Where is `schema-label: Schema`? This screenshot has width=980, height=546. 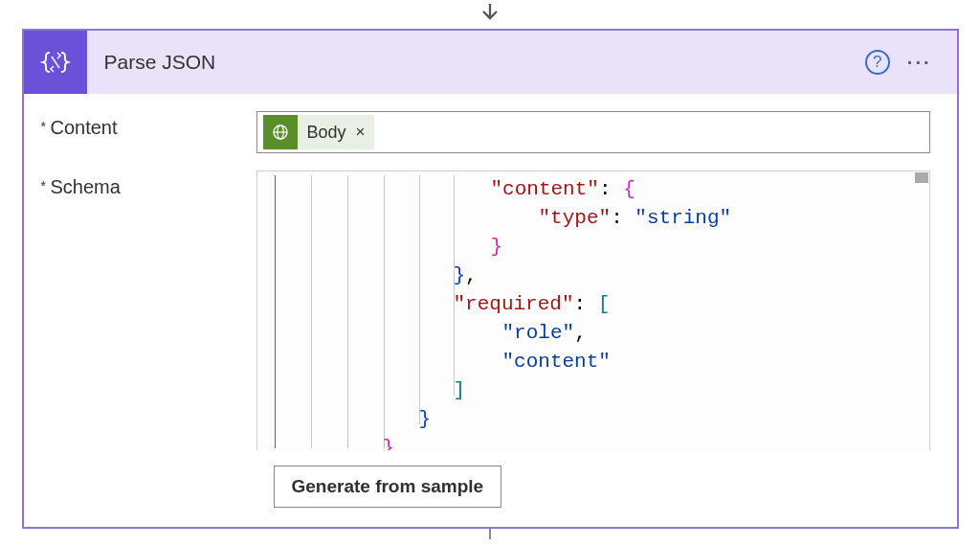 schema-label: Schema is located at coordinates (149, 184).